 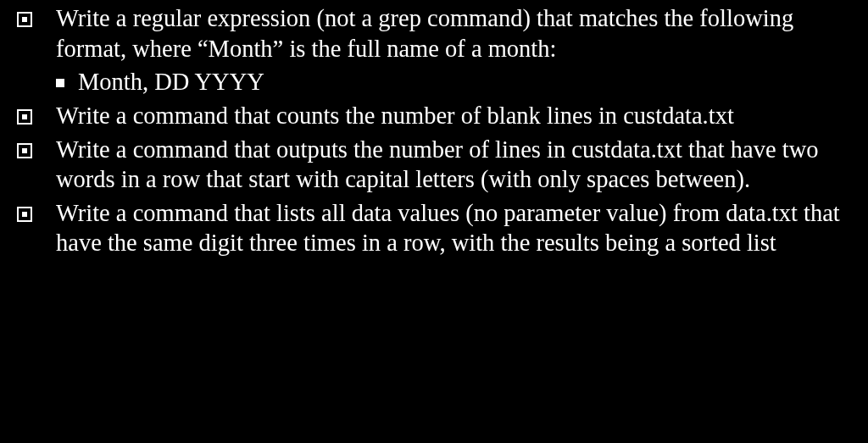 I want to click on list-item: Write a regular expression (not a grep c…, so click(x=434, y=34).